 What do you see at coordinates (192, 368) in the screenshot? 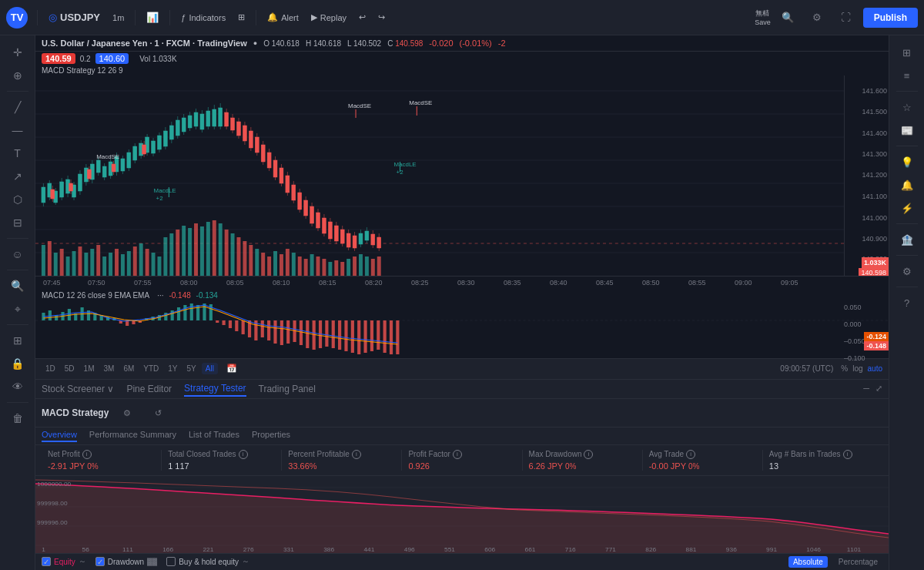
I see `period-5y: 5Y` at bounding box center [192, 368].